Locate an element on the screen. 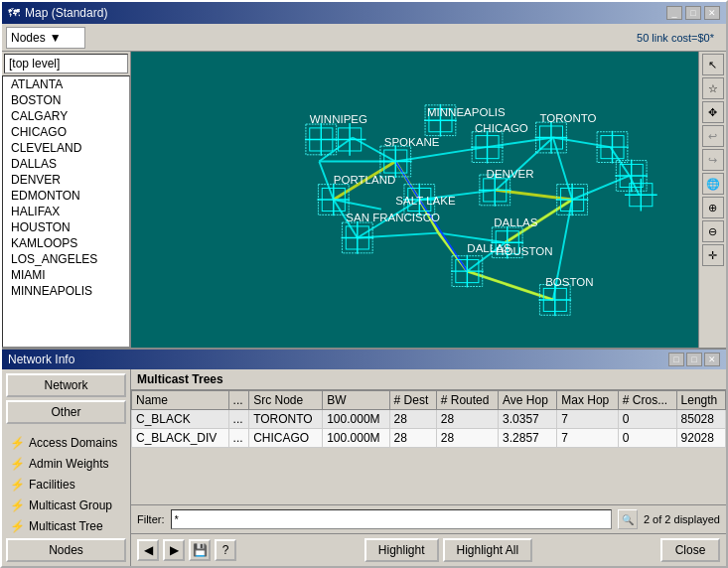 Image resolution: width=728 pixels, height=568 pixels. node-item-edmonton: EDMONTON is located at coordinates (66, 196).